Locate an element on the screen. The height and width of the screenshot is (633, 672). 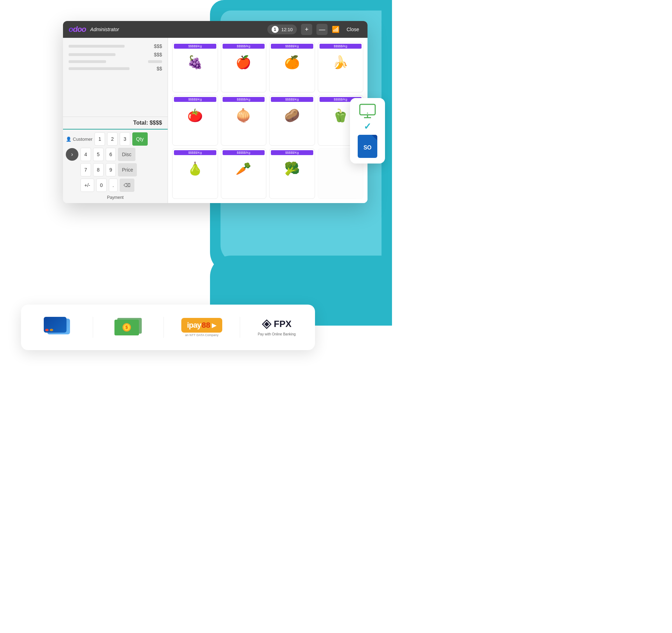
qty-button: Qty is located at coordinates (140, 139).